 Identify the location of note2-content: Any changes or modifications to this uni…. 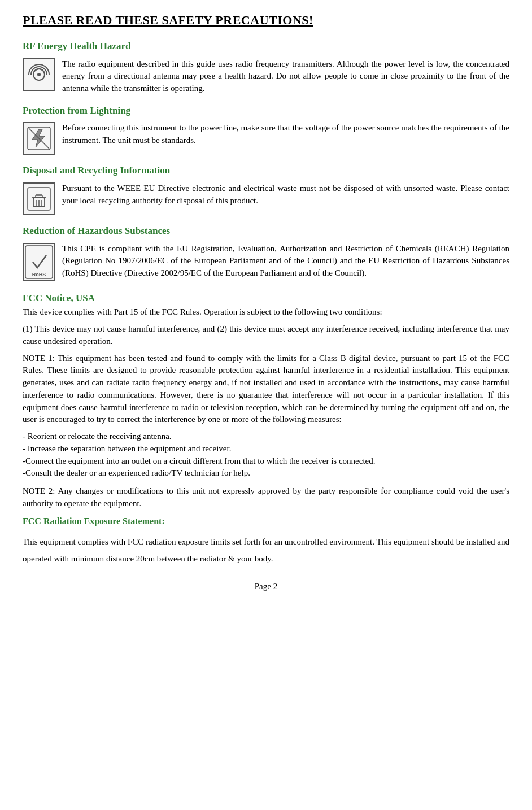
(266, 497).